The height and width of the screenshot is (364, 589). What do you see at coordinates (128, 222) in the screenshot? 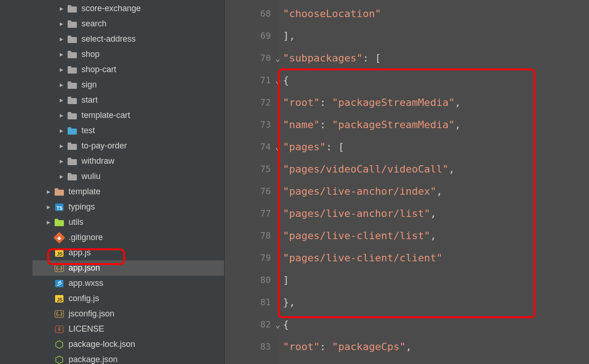
I see `tree-folder-utils: ▶utils` at bounding box center [128, 222].